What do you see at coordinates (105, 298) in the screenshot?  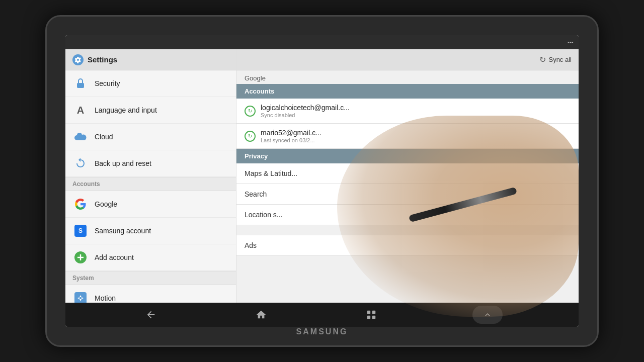 I see `motion-label: Motion` at bounding box center [105, 298].